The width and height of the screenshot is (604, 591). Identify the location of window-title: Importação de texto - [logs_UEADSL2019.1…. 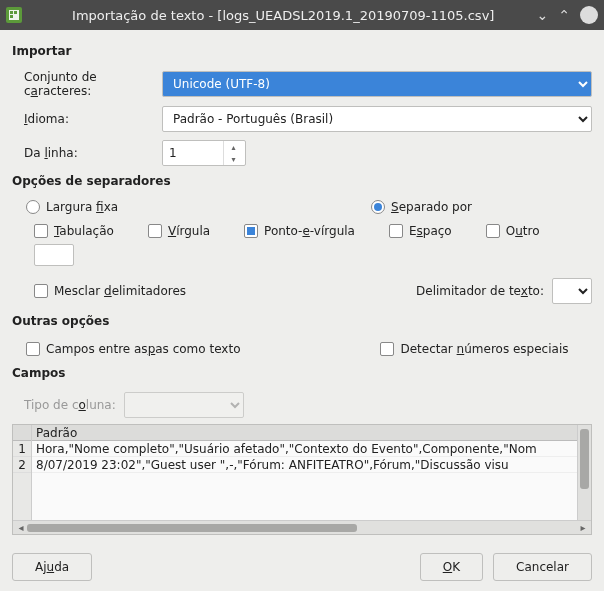
(284, 16).